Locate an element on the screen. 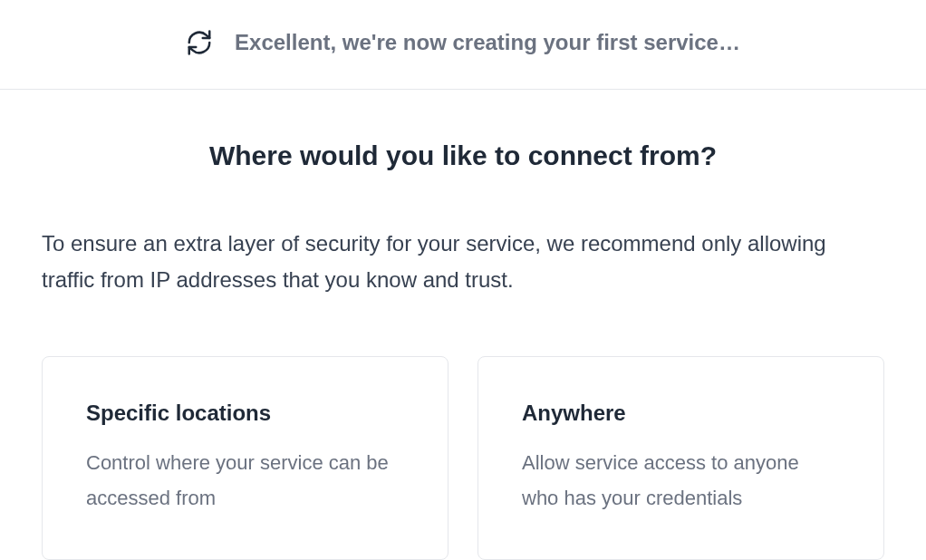 The width and height of the screenshot is (926, 560). status-text: Excellent, we're now creating your first… is located at coordinates (487, 43).